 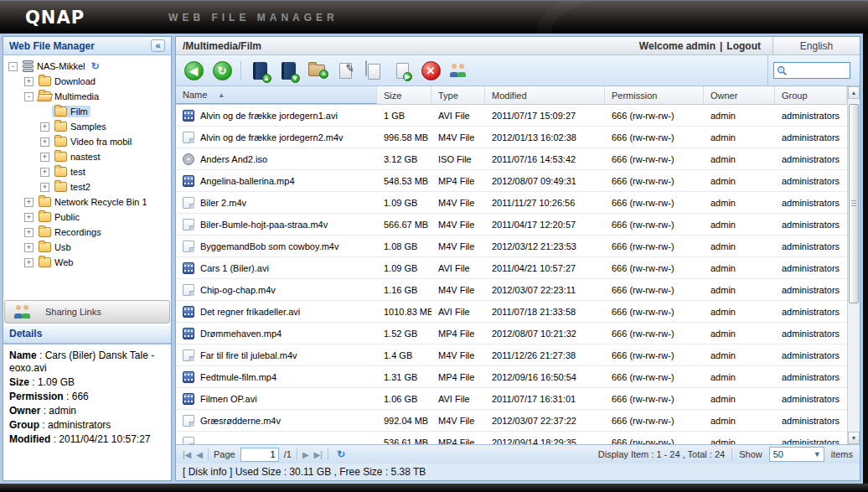 What do you see at coordinates (374, 70) in the screenshot?
I see `copy-icon` at bounding box center [374, 70].